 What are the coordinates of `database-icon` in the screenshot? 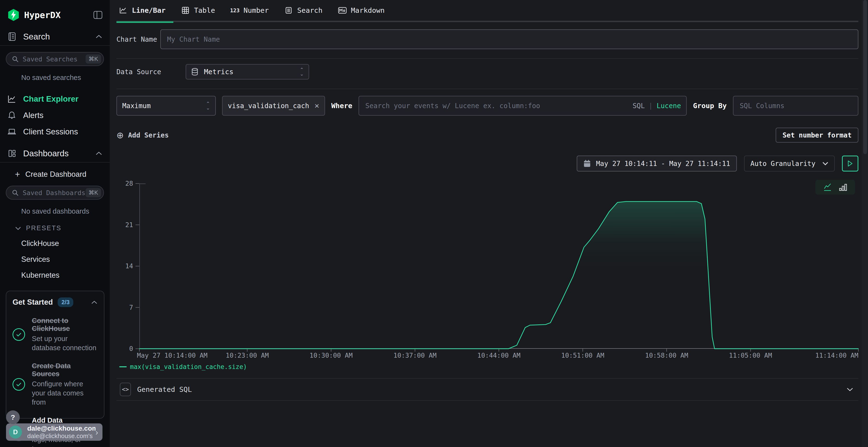 It's located at (195, 72).